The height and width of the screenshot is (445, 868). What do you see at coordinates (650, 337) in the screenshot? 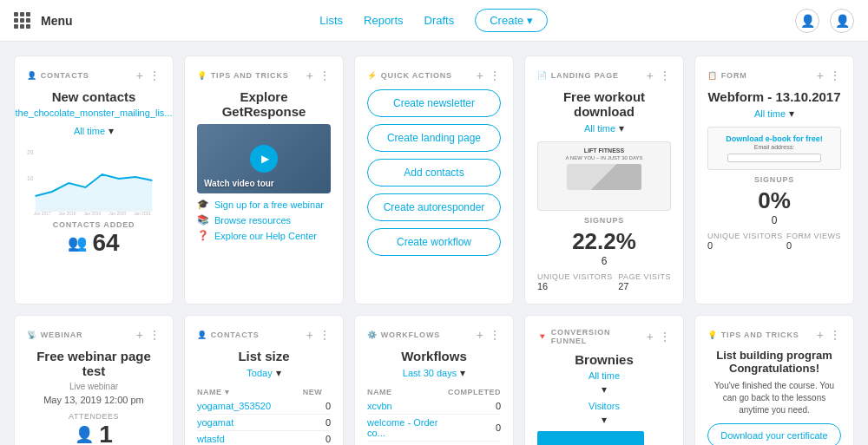
I see `cf-add-btn: +` at bounding box center [650, 337].